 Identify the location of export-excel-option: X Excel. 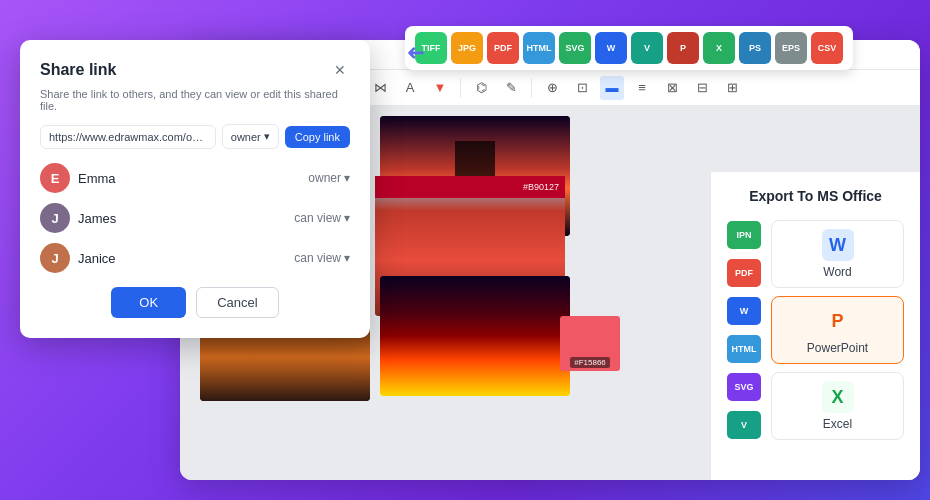
(838, 406).